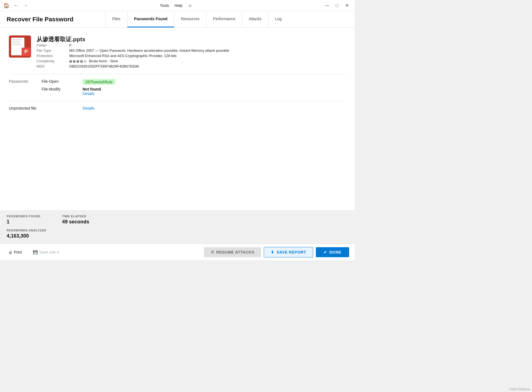 The height and width of the screenshot is (392, 532). What do you see at coordinates (214, 89) in the screenshot?
I see `not-found-text: Not found` at bounding box center [214, 89].